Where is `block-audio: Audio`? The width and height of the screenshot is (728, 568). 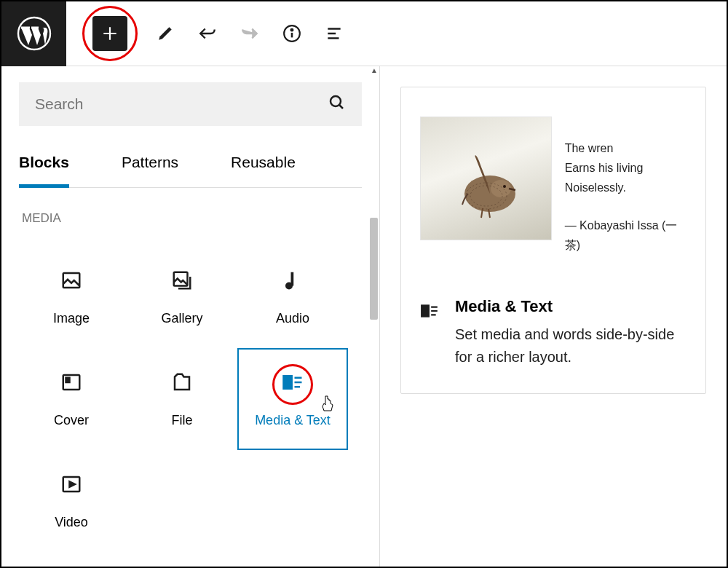 block-audio: Audio is located at coordinates (293, 297).